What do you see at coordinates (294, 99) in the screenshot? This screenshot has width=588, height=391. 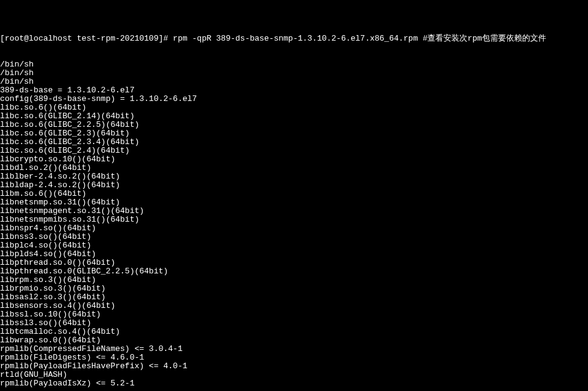 I see `output-line: config(389-ds-base-snmp) = 1.3.10.2-6.el…` at bounding box center [294, 99].